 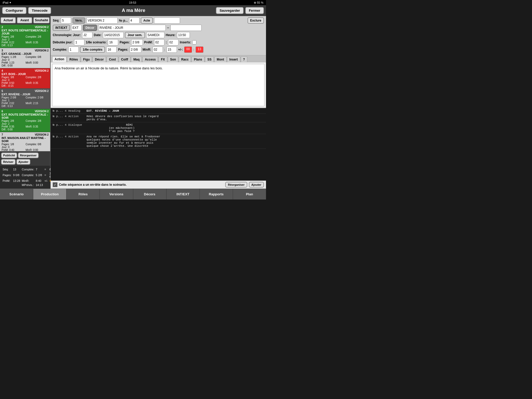 What do you see at coordinates (102, 21) in the screenshot?
I see `version-input` at bounding box center [102, 21].